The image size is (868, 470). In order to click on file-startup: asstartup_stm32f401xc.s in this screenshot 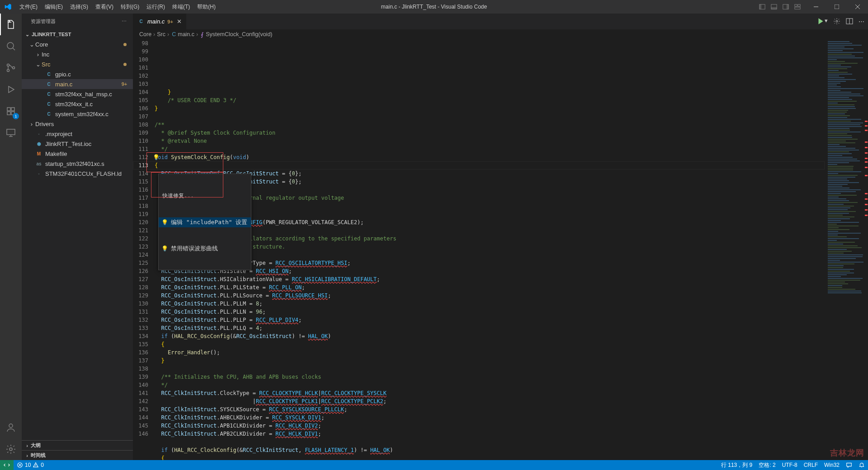, I will do `click(77, 164)`.